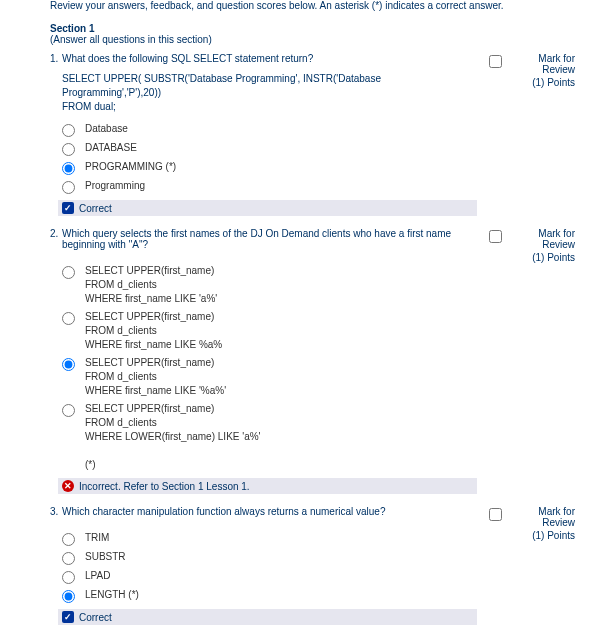 Image resolution: width=595 pixels, height=630 pixels. Describe the element at coordinates (270, 148) in the screenshot. I see `option-row: DATABASE` at that location.